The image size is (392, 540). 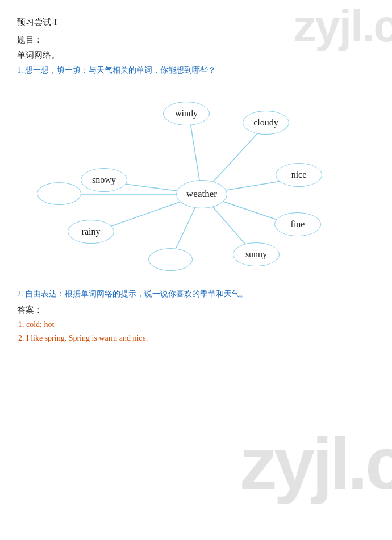 What do you see at coordinates (197, 325) in the screenshot?
I see `answer1: 1. cold; hot` at bounding box center [197, 325].